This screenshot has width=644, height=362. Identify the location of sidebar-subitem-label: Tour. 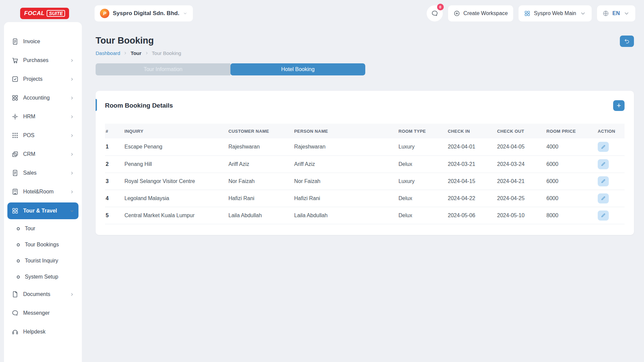
(30, 229).